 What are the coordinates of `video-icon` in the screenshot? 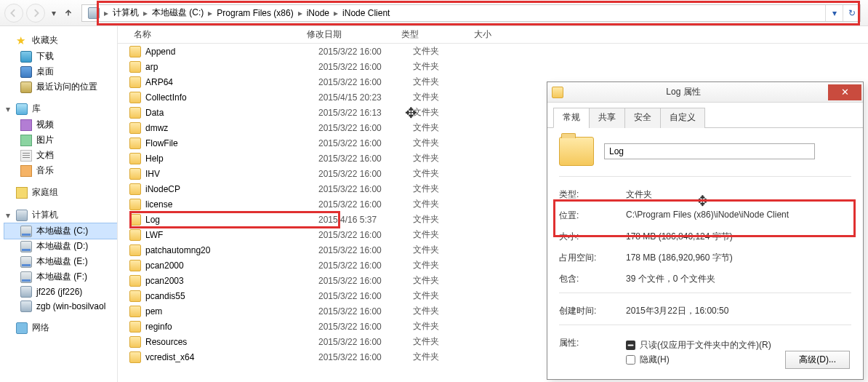 It's located at (26, 125).